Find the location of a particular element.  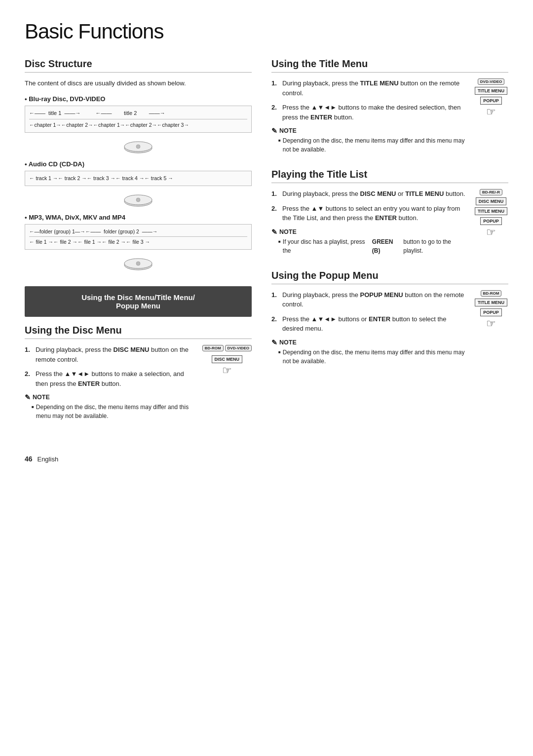

bd-rom-badge: BD-ROM is located at coordinates (213, 348).